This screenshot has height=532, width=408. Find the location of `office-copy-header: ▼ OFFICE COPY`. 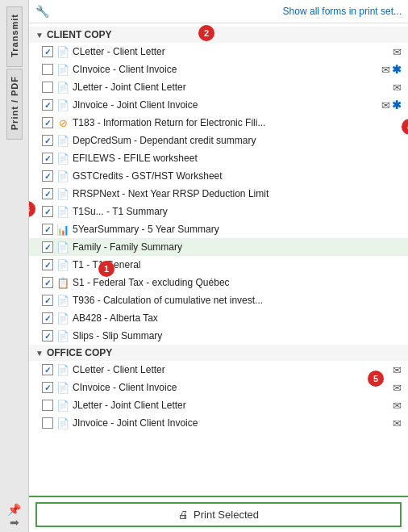

office-copy-header: ▼ OFFICE COPY is located at coordinates (219, 353).